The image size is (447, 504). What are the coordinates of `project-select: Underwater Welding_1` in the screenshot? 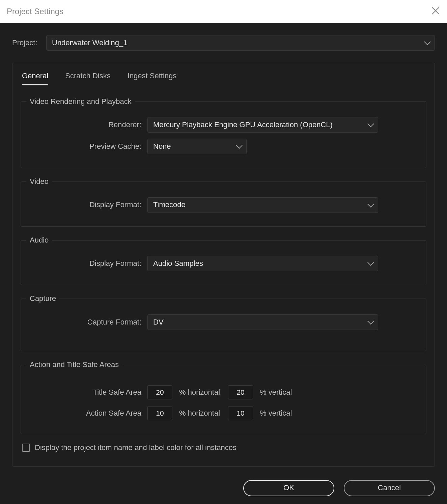 It's located at (241, 43).